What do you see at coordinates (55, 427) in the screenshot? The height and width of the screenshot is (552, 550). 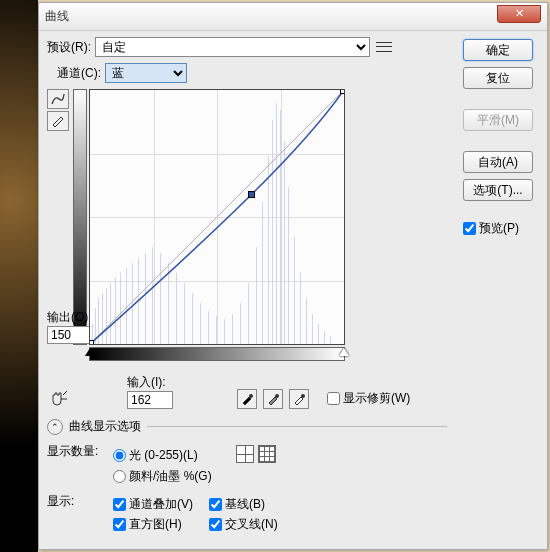 I see `toggle-options-icon: ⌃` at bounding box center [55, 427].